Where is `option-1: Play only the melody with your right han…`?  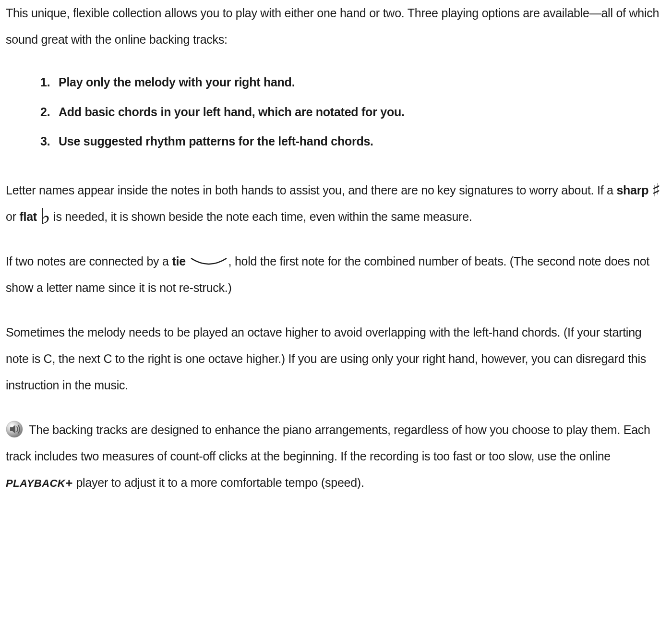 option-1: Play only the melody with your right han… is located at coordinates (362, 83).